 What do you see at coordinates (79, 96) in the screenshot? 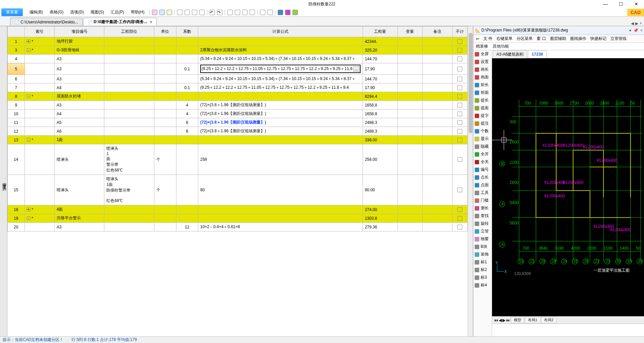
I see `cell-projno: 屋面防火封堵` at bounding box center [79, 96].